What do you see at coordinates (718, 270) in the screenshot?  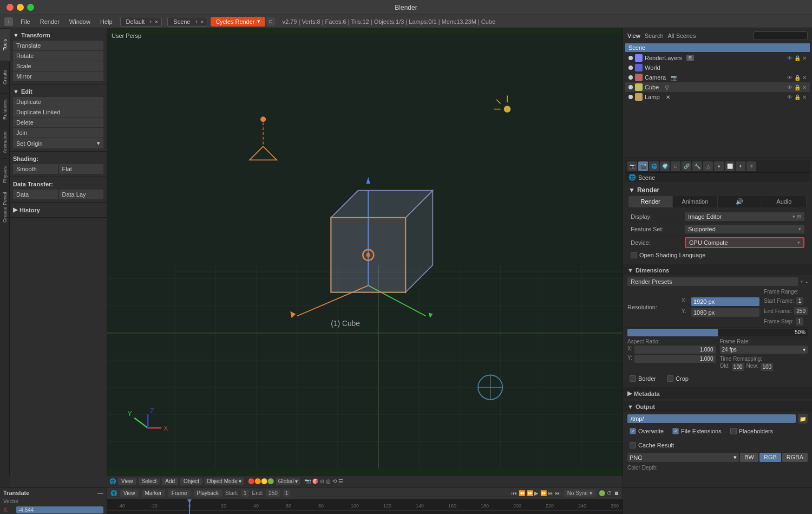 I see `dimensions-header: ▼ Dimensions` at bounding box center [718, 270].